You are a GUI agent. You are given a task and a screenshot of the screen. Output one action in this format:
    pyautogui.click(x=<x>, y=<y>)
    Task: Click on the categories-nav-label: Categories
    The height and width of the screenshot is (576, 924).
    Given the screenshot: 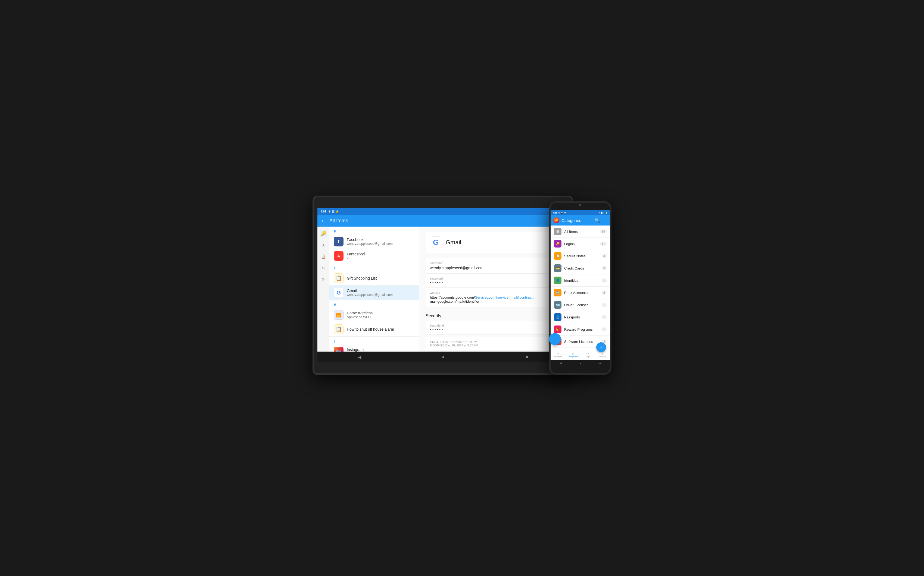 What is the action you would take?
    pyautogui.click(x=573, y=357)
    